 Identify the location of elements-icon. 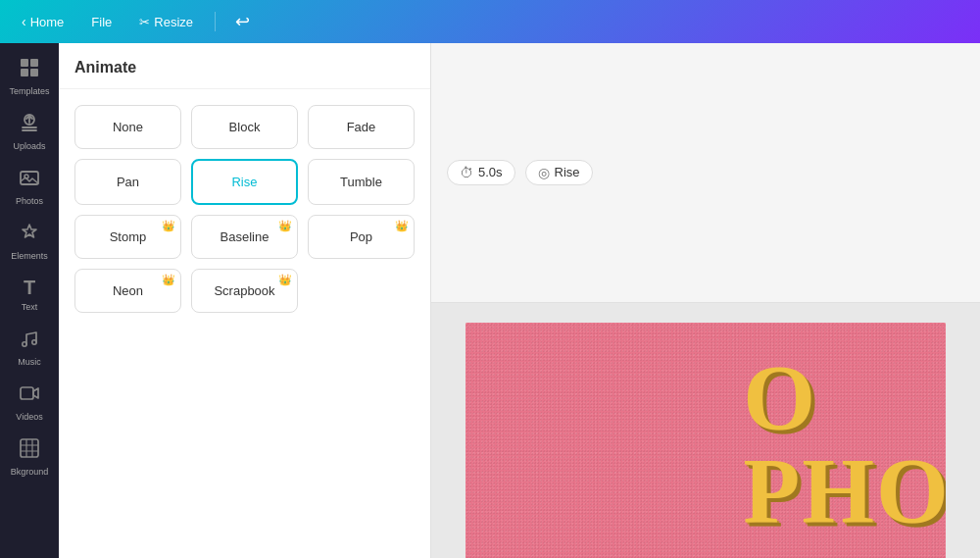
(29, 235).